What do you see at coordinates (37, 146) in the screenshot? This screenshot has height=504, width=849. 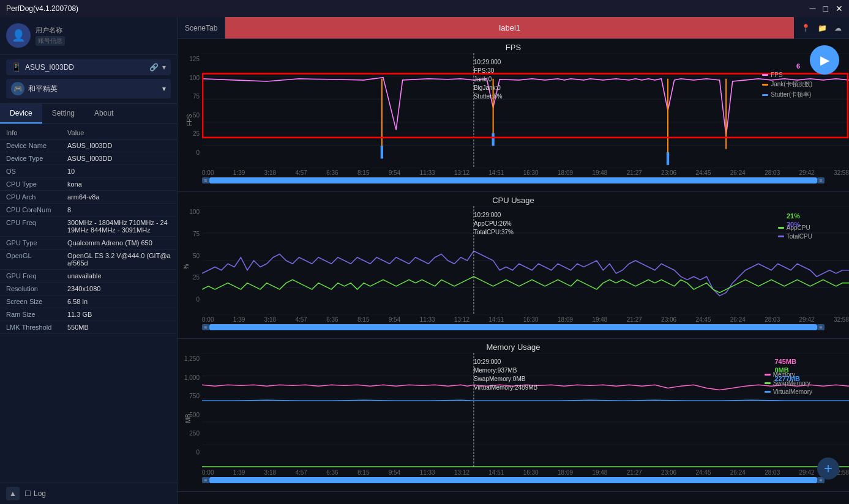 I see `info-key: Device Name` at bounding box center [37, 146].